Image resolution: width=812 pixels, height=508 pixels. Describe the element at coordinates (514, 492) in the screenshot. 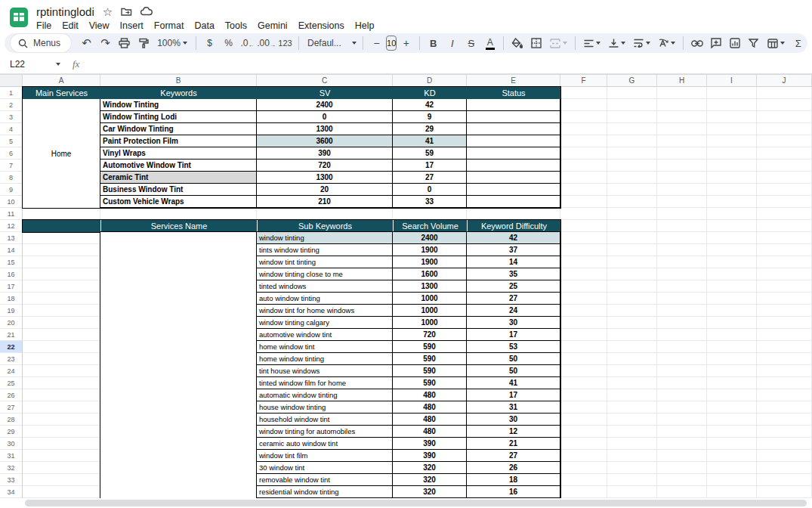

I see `table2-keyword-difficulty-cell: 16` at that location.